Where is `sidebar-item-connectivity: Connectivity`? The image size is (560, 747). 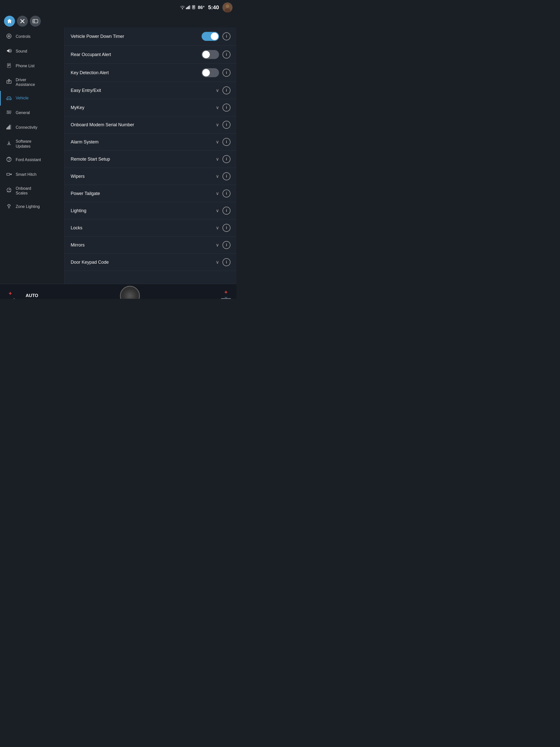 sidebar-item-connectivity: Connectivity is located at coordinates (32, 128).